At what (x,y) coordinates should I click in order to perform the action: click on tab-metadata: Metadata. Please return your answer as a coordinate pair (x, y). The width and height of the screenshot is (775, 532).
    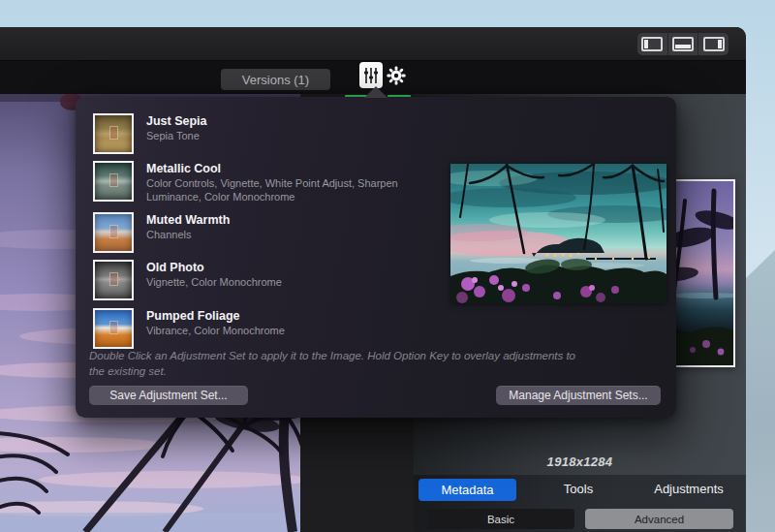
    Looking at the image, I should click on (467, 490).